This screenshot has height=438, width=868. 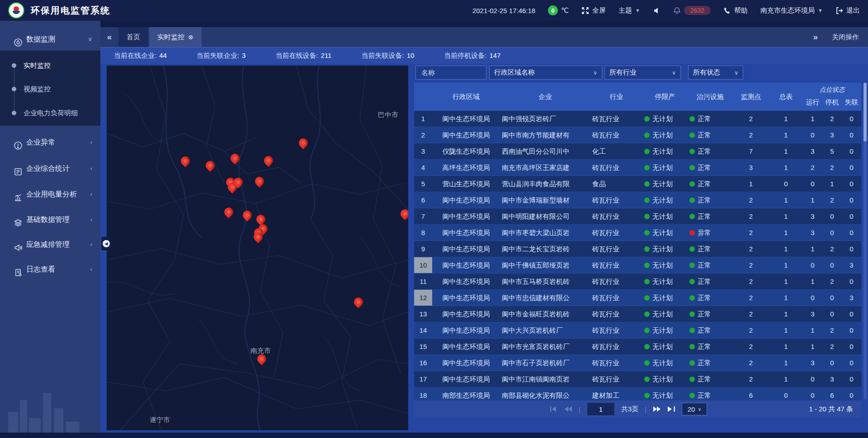 I want to click on bullet-icon, so click(x=14, y=89).